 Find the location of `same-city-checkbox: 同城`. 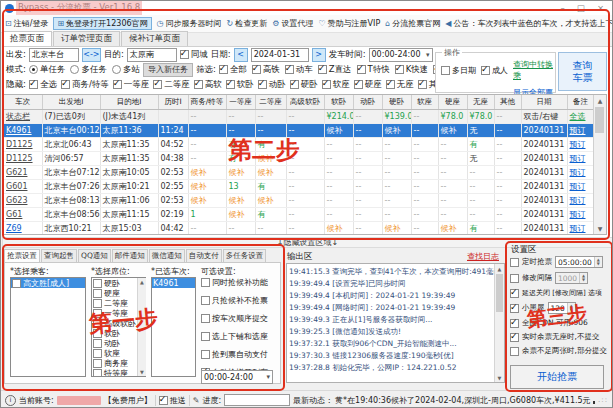

same-city-checkbox: 同城 is located at coordinates (194, 55).